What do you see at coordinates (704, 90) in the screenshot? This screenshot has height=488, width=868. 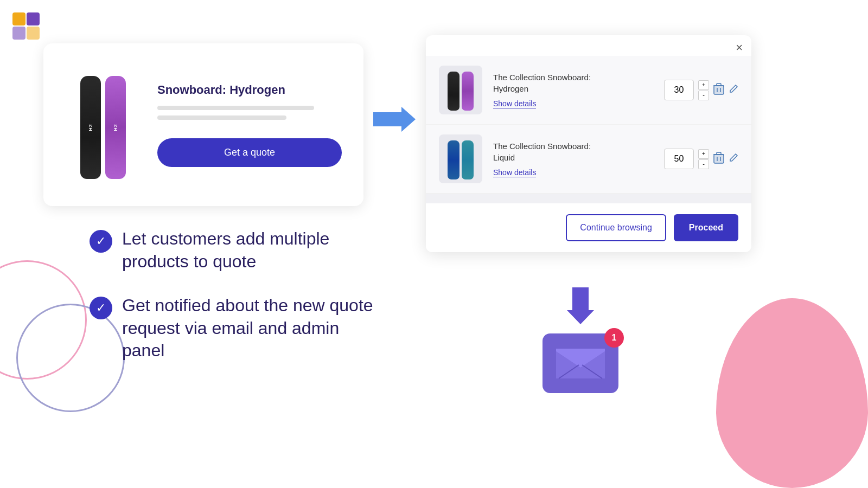 I see `quantity-stepper-1: + -` at bounding box center [704, 90].